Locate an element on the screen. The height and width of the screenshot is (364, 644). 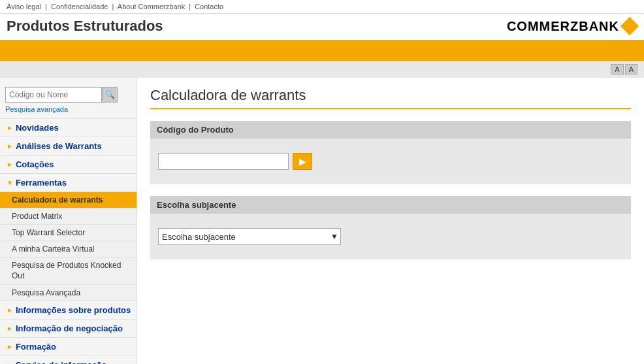
yellow-banner is located at coordinates (322, 50).